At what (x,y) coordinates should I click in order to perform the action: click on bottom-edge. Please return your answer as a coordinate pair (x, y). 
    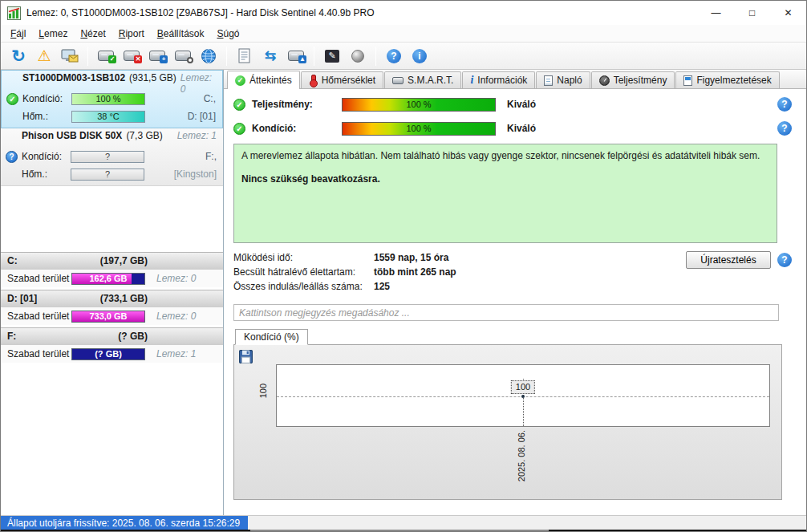
    Looking at the image, I should click on (404, 530).